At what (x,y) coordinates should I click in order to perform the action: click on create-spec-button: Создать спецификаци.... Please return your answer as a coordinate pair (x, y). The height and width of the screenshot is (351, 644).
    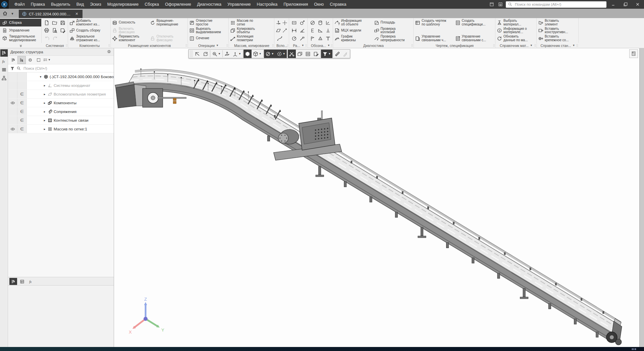
    Looking at the image, I should click on (475, 23).